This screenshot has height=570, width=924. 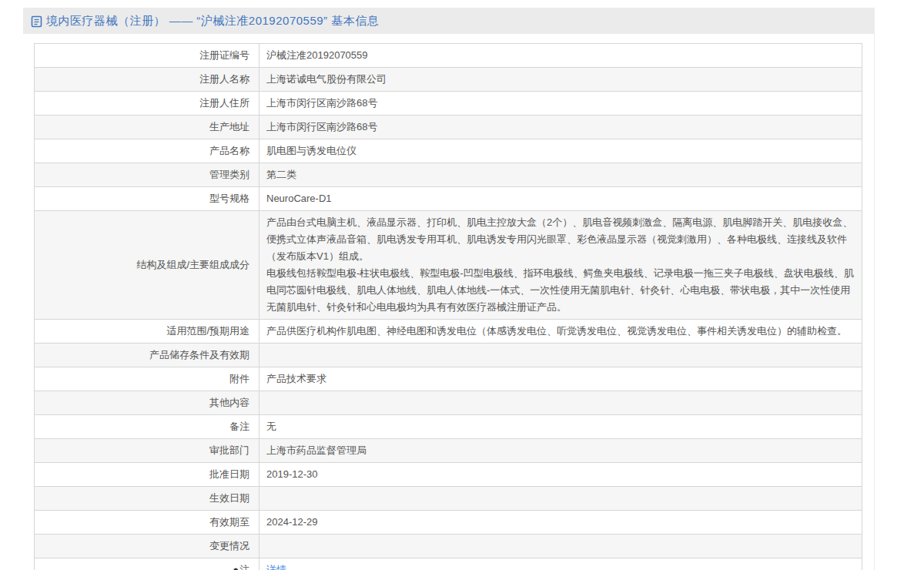 What do you see at coordinates (561, 80) in the screenshot?
I see `row-value: 上海诺诚电气股份有限公司` at bounding box center [561, 80].